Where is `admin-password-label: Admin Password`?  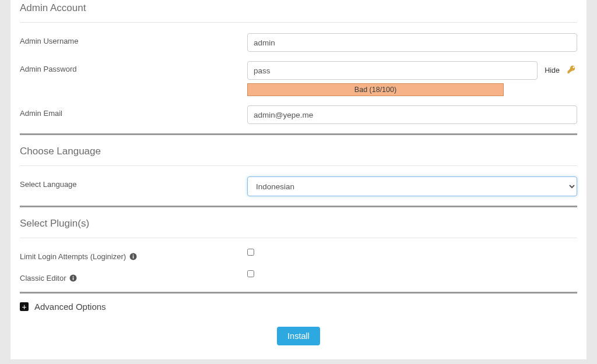 admin-password-label: Admin Password is located at coordinates (134, 68).